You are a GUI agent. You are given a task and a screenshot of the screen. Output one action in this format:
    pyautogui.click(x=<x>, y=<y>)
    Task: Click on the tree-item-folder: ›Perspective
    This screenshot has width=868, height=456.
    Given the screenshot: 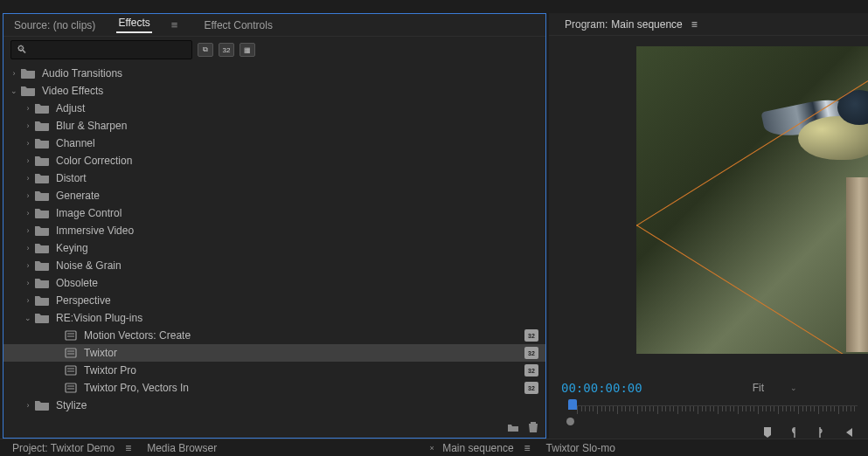 What is the action you would take?
    pyautogui.click(x=274, y=301)
    